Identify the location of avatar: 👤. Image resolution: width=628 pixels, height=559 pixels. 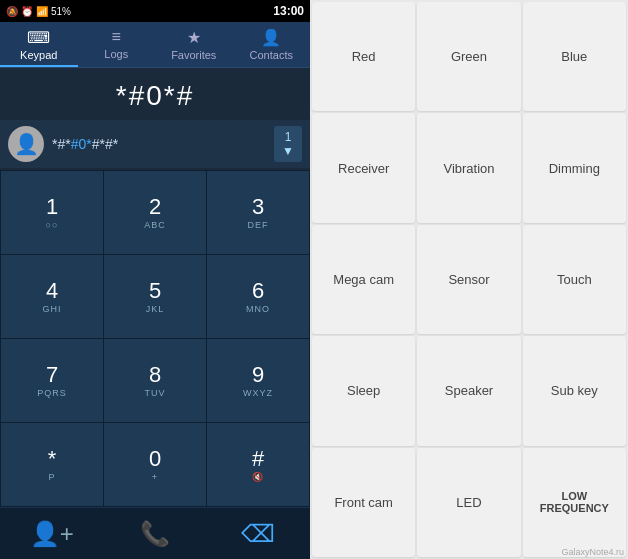
(26, 144).